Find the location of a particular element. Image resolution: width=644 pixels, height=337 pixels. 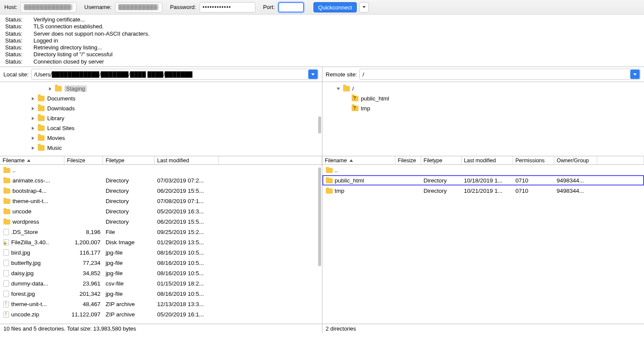

tree-item: tmp is located at coordinates (483, 108).